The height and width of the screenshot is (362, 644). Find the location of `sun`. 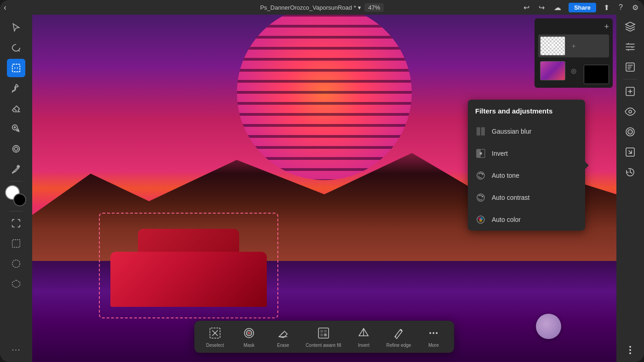

sun is located at coordinates (324, 97).